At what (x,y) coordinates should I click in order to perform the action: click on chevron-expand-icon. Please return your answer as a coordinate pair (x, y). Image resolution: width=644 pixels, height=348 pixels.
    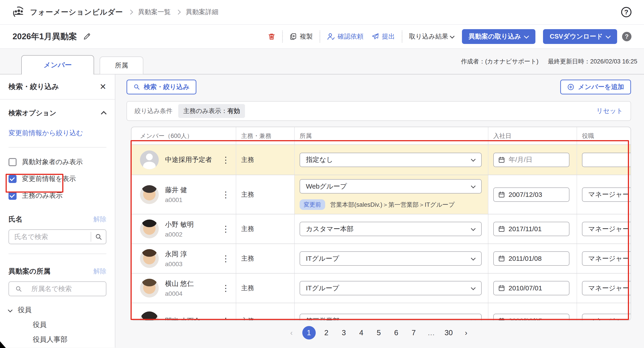
    Looking at the image, I should click on (10, 310).